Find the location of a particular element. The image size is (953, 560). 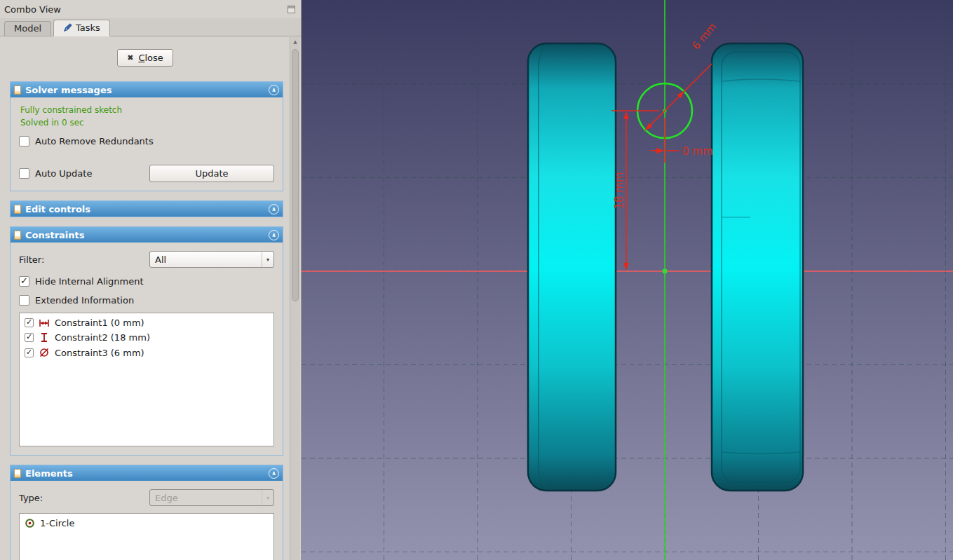

close-button: ✖ Close is located at coordinates (145, 57).